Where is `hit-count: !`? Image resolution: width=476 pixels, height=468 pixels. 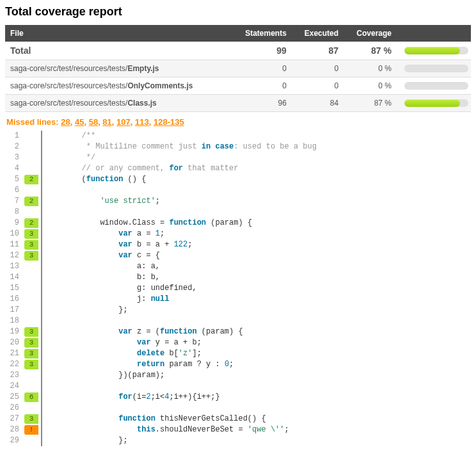
hit-count: ! is located at coordinates (33, 430).